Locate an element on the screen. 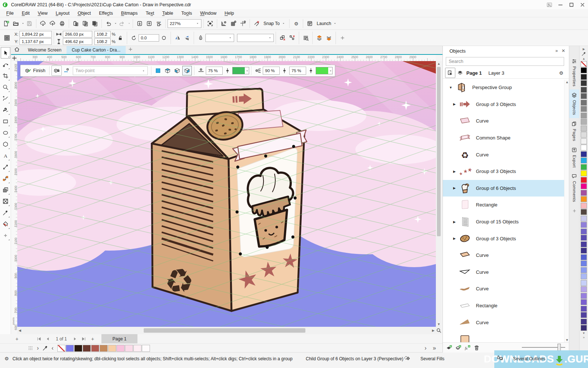  objects-tree-item is located at coordinates (503, 336).